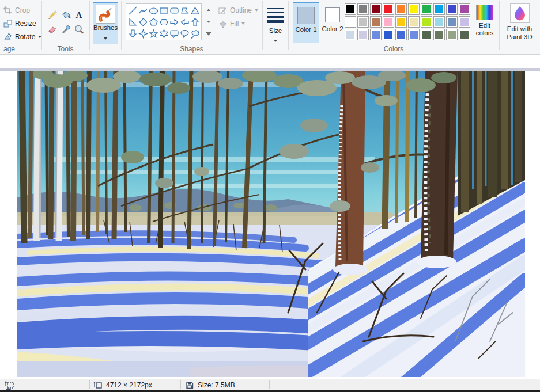 The height and width of the screenshot is (392, 540). Describe the element at coordinates (174, 10) in the screenshot. I see `shape-rounded-rectangle` at that location.